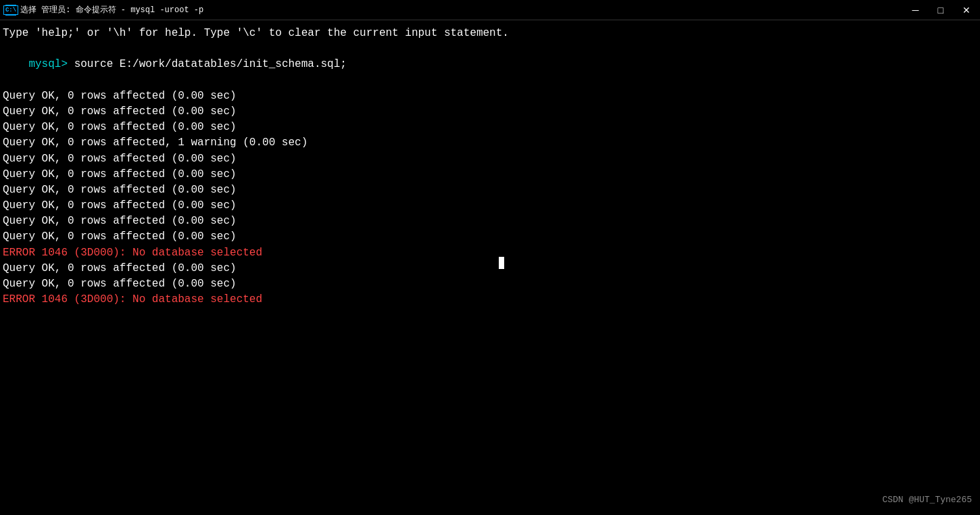  Describe the element at coordinates (211, 64) in the screenshot. I see `command-text: source E:/work/datatables/init_schema.sq…` at that location.